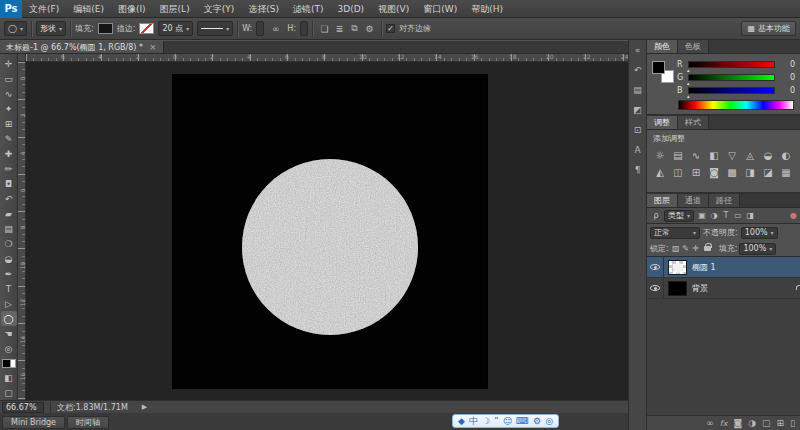 This screenshot has width=800, height=430. Describe the element at coordinates (9, 168) in the screenshot. I see `brush-tool: ✏` at that location.